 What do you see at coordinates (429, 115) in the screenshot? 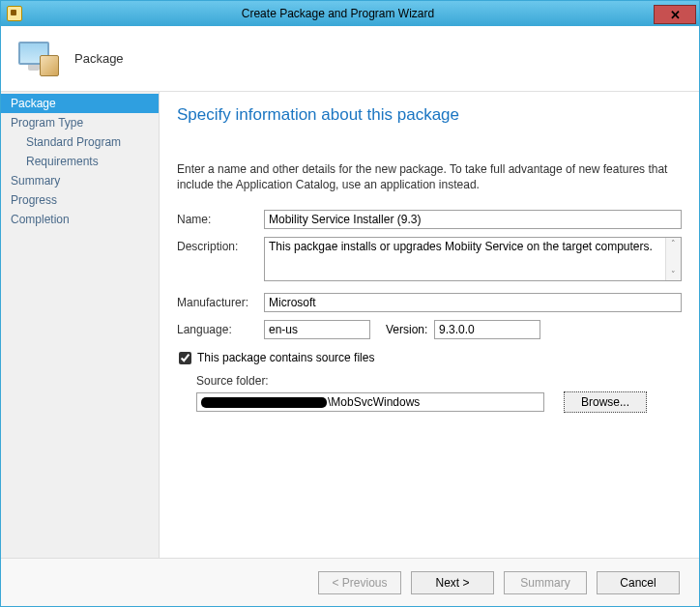
I see `page-heading: Specify information about this package` at bounding box center [429, 115].